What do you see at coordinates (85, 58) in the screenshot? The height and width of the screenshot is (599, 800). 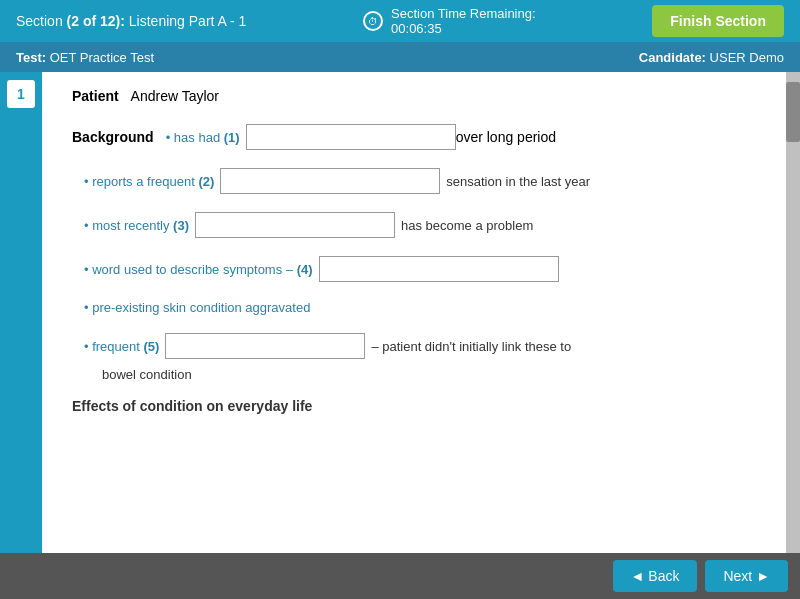 I see `test-info: Test: OET Practice Test` at bounding box center [85, 58].